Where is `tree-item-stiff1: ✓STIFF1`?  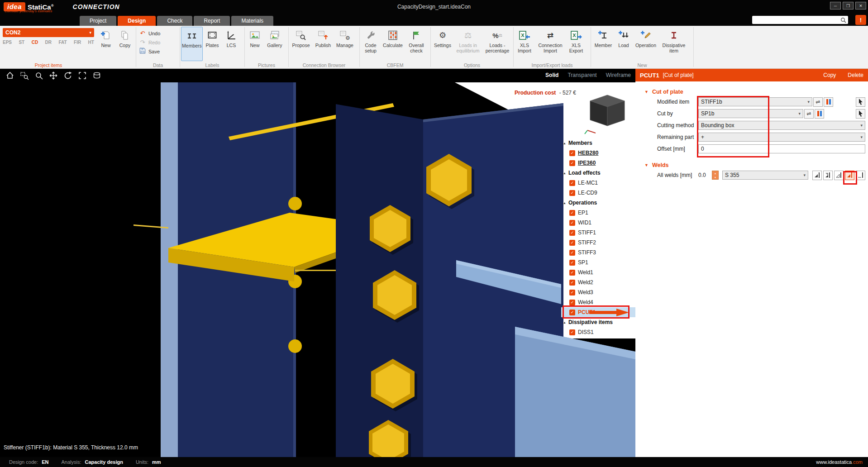 tree-item-stiff1: ✓STIFF1 is located at coordinates (598, 233).